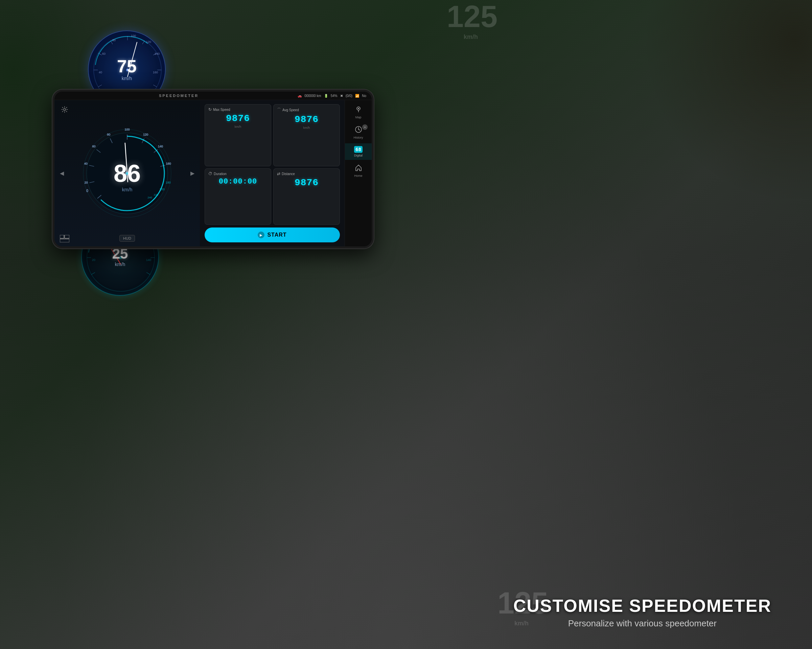 The height and width of the screenshot is (649, 812). I want to click on svg-text: km/h, so click(471, 37).